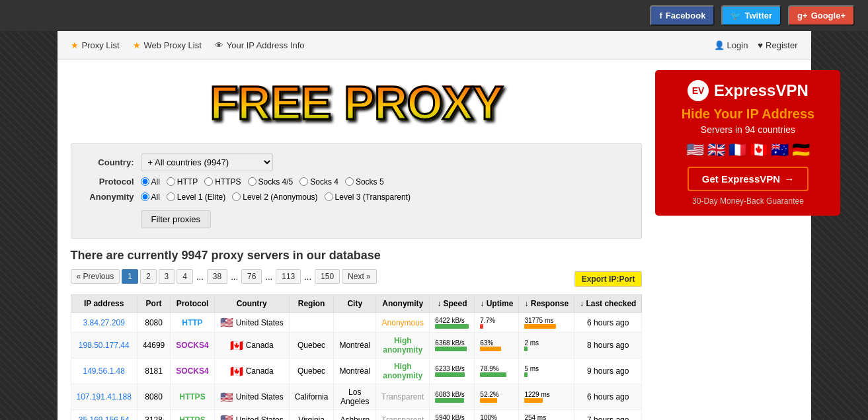 The height and width of the screenshot is (420, 868). What do you see at coordinates (608, 279) in the screenshot?
I see `export-button: Export IP:Port` at bounding box center [608, 279].